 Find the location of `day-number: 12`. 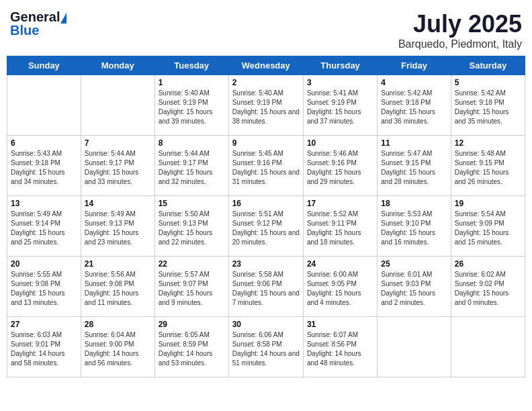

day-number: 12 is located at coordinates (488, 143).